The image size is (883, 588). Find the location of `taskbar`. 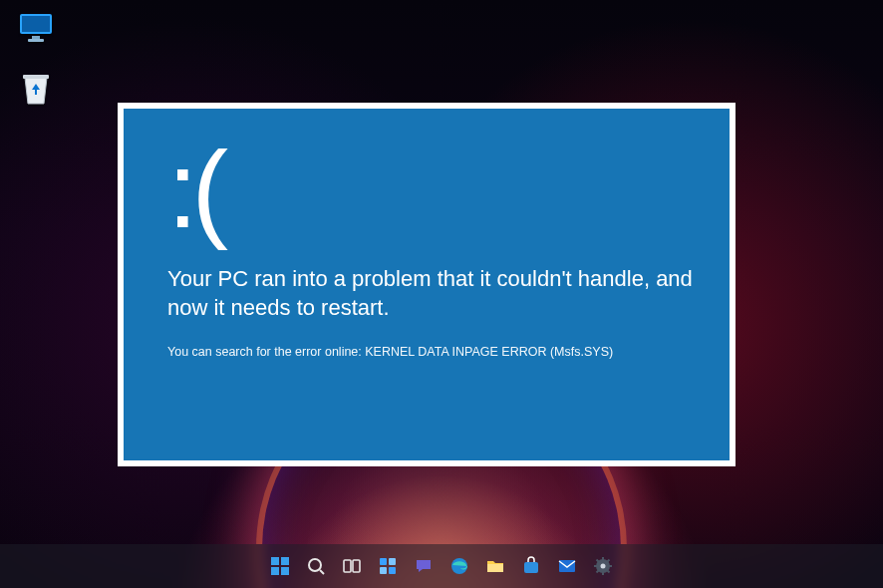

taskbar is located at coordinates (442, 566).